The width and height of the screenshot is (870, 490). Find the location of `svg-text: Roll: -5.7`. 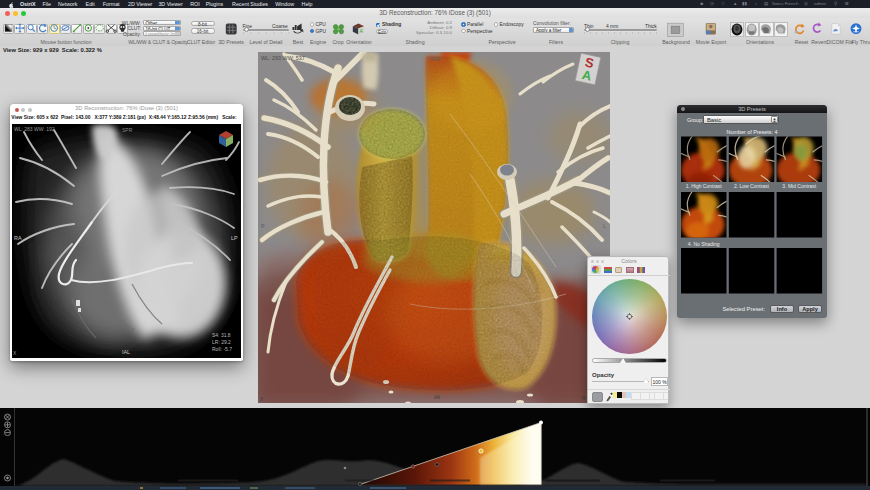

svg-text: Roll: -5.7 is located at coordinates (222, 349).